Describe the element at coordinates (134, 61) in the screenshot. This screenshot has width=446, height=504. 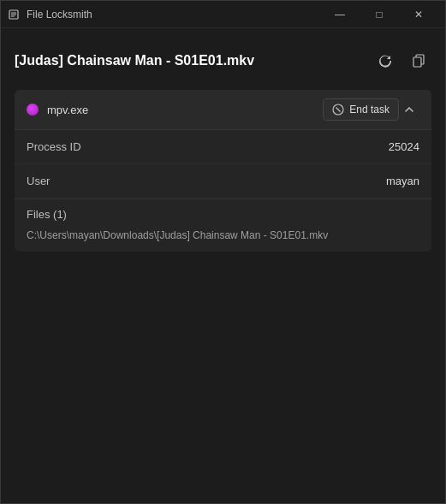
I see `file-title: [Judas] Chainsaw Man - S01E01.mkv` at that location.